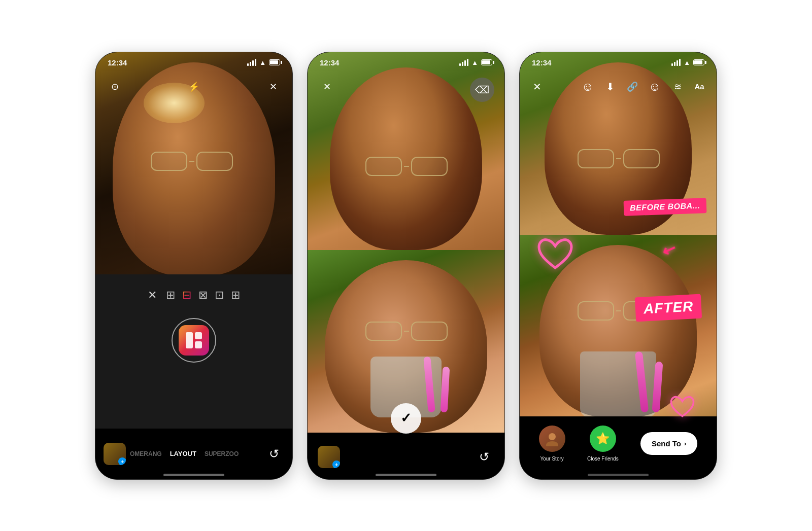 This screenshot has width=812, height=531. I want to click on story-top-bar: ✕ ☺ ⬇ 🔗 ☺ ≋ Aa, so click(618, 87).